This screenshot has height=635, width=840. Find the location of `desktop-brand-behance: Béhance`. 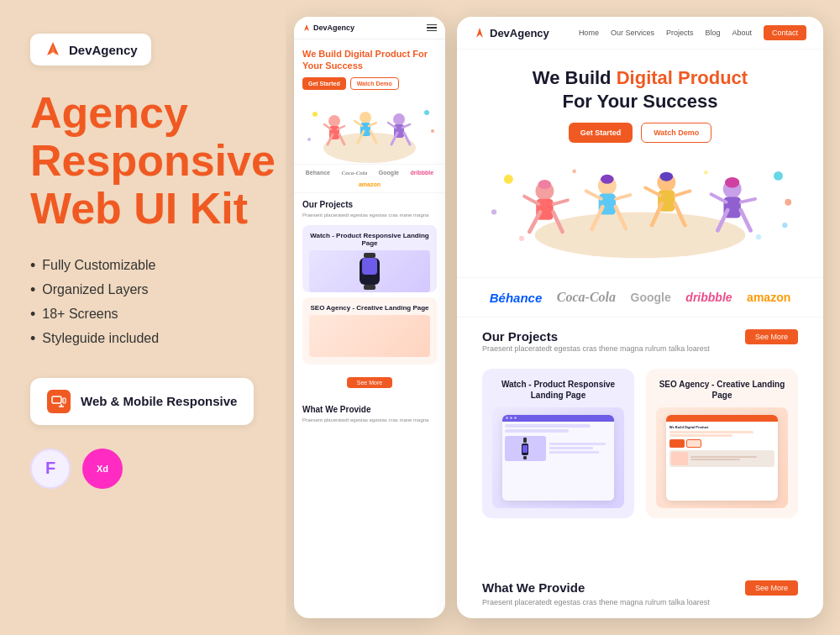

desktop-brand-behance: Béhance is located at coordinates (516, 297).